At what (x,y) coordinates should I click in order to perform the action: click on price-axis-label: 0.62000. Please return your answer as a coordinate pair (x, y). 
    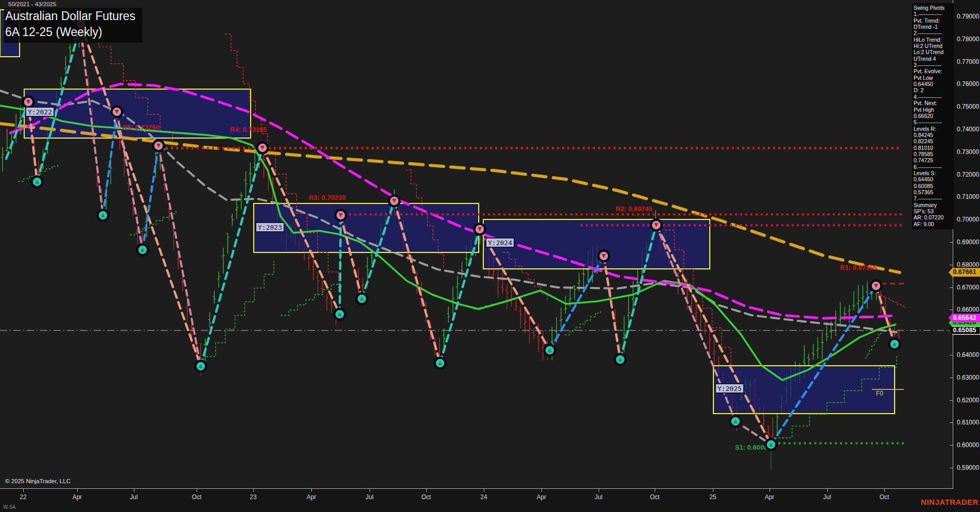
    Looking at the image, I should click on (968, 400).